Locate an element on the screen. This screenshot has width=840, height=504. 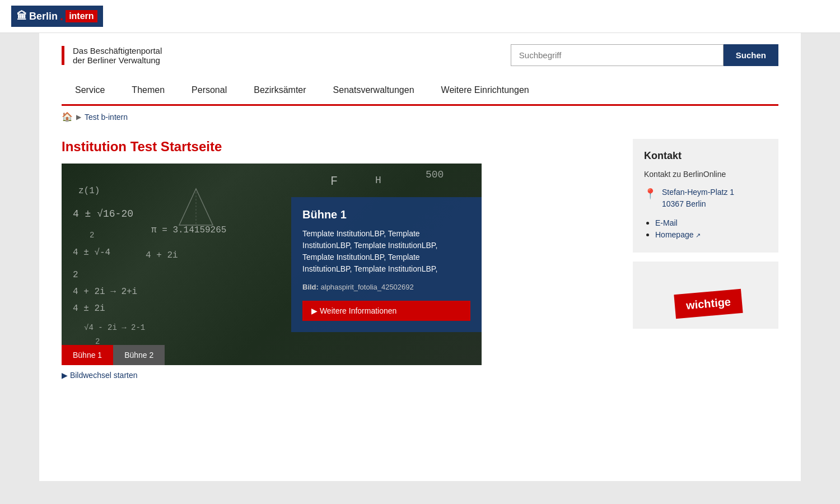
logo-intern-text: intern is located at coordinates (81, 16).